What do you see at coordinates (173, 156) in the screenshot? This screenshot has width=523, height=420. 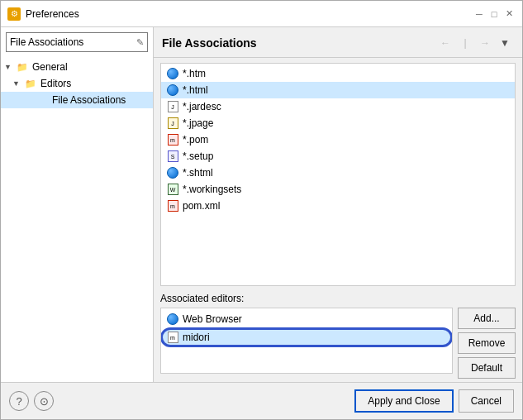 I see `file-icon-setup: S` at bounding box center [173, 156].